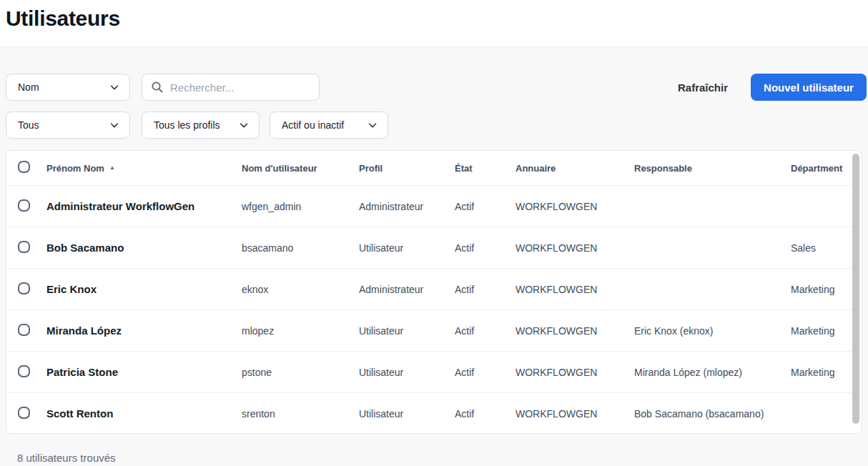  I want to click on cell-username: eknox, so click(300, 289).